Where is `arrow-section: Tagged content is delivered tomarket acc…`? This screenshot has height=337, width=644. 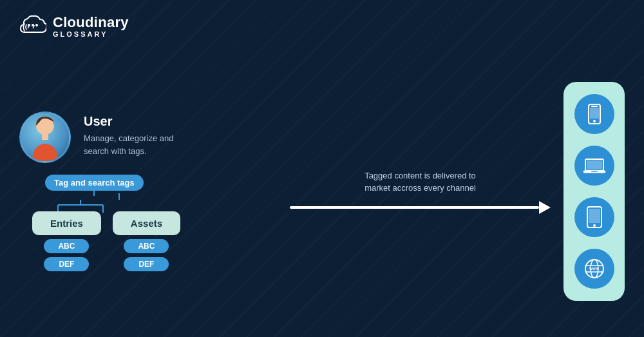
arrow-section: Tagged content is delivered tomarket acc… is located at coordinates (420, 192).